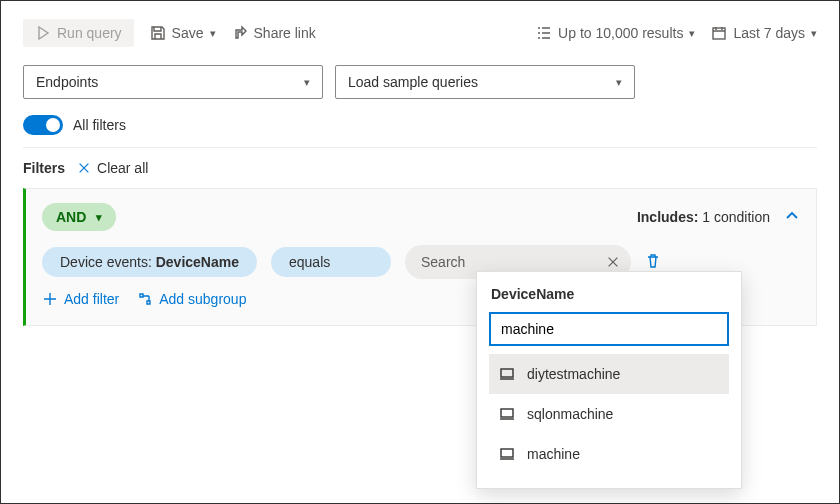  Describe the element at coordinates (653, 261) in the screenshot. I see `trash-icon` at that location.